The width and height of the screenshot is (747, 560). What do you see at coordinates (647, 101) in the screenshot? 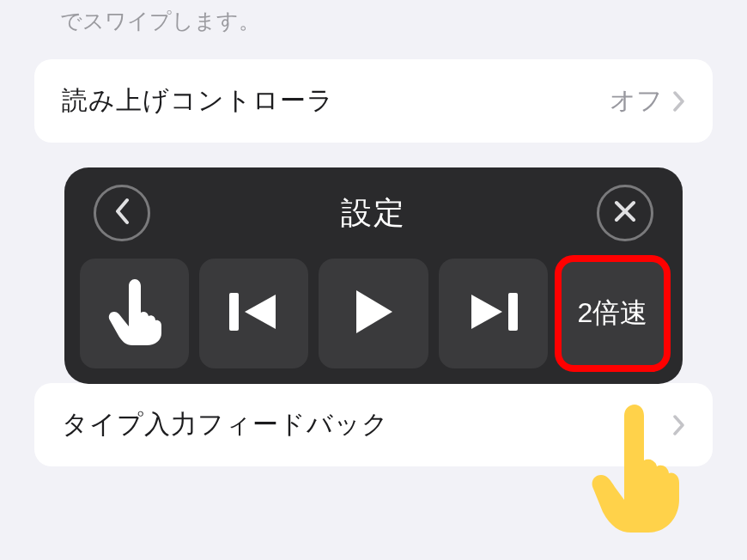
I see `item-right: オフ` at bounding box center [647, 101].